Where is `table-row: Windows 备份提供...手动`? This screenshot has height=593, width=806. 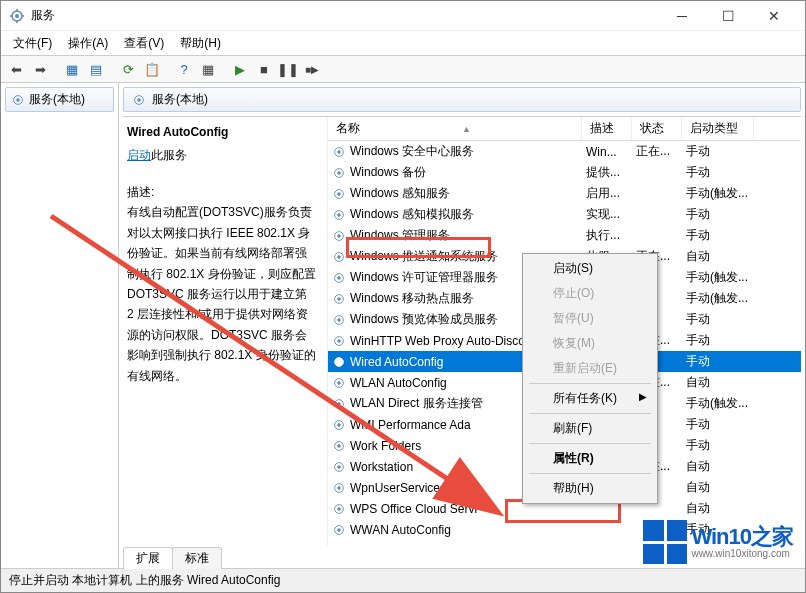
table-row: Windows 备份提供...手动 is located at coordinates (564, 172).